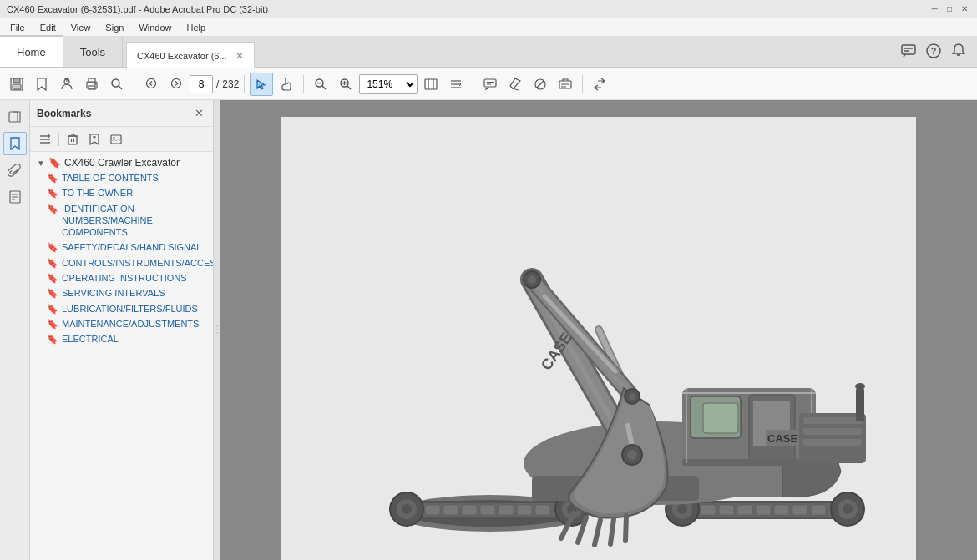 The image size is (977, 560). What do you see at coordinates (214, 84) in the screenshot?
I see `page-display: / 232` at bounding box center [214, 84].